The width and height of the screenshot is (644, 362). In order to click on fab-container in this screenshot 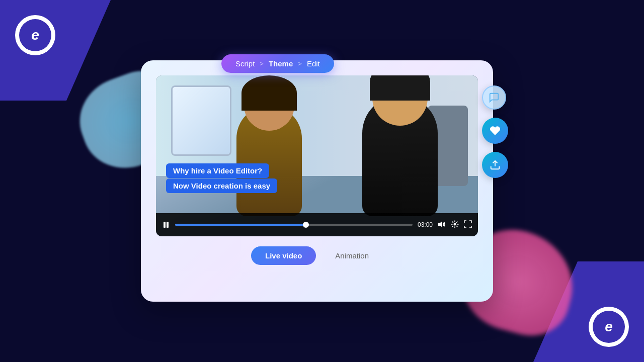, I will do `click(495, 132)`.